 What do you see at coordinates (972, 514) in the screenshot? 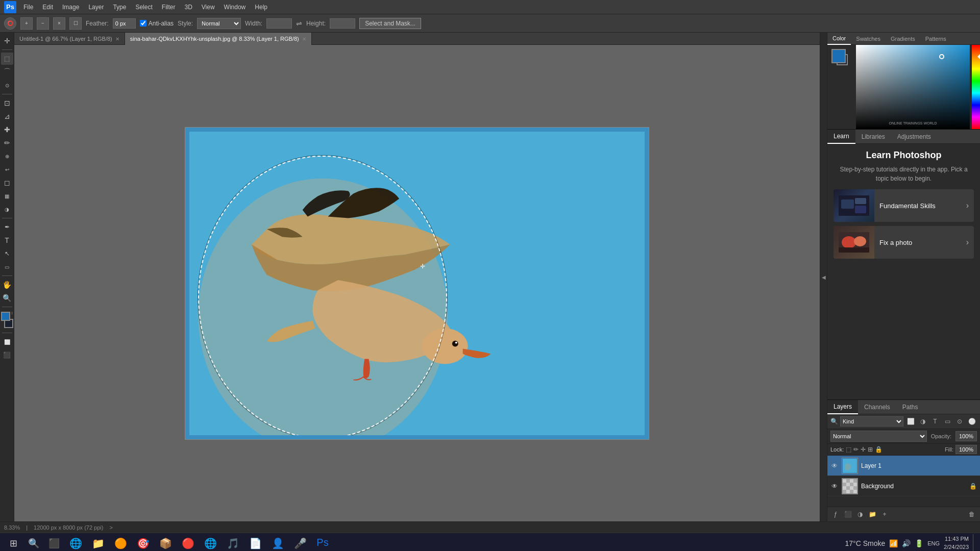
I see `delete-layer-button: 🗑` at bounding box center [972, 514].